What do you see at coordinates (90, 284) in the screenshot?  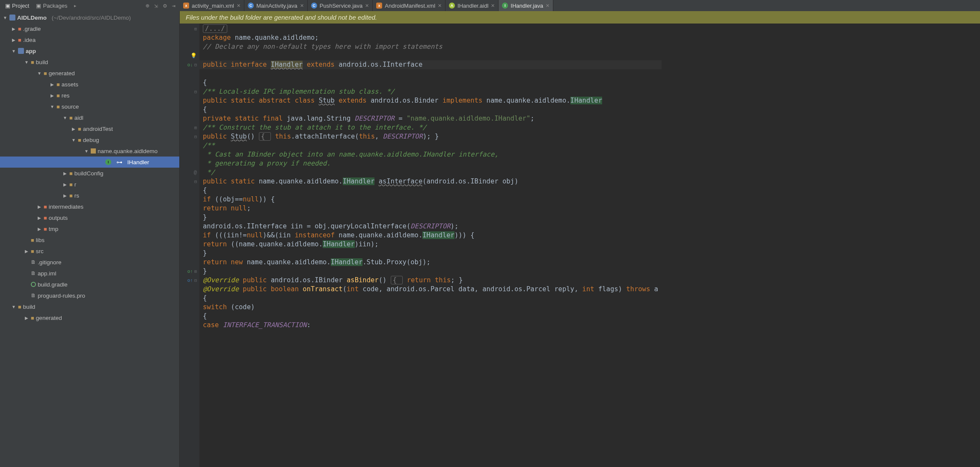 I see `tree-item-buildgradle: build.gradle` at bounding box center [90, 284].